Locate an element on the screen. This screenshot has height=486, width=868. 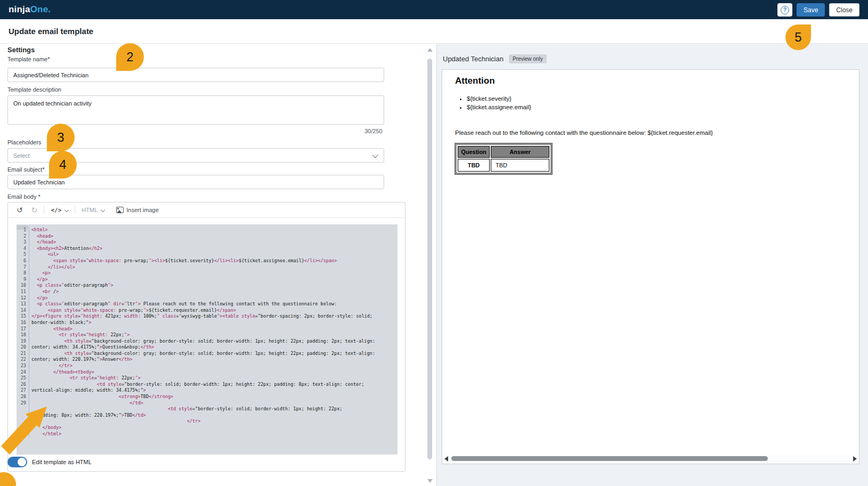
preview-horizontal-scrollbar is located at coordinates (651, 458).